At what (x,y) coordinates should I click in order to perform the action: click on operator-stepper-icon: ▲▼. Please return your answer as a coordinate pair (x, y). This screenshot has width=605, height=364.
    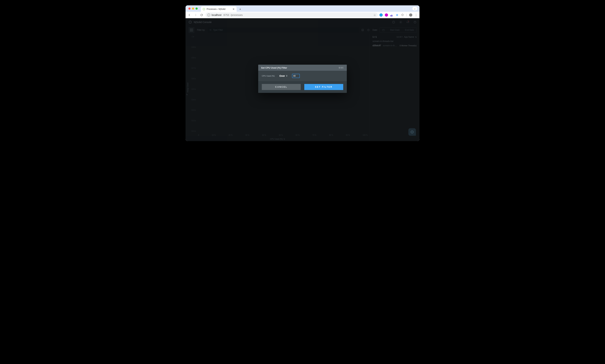
    Looking at the image, I should click on (287, 76).